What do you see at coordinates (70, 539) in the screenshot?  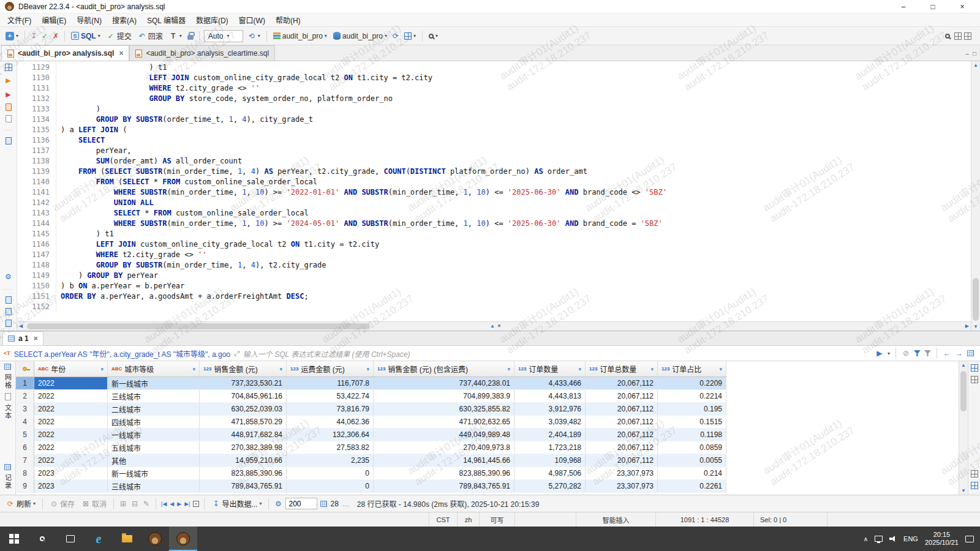 I see `task-view-button` at bounding box center [70, 539].